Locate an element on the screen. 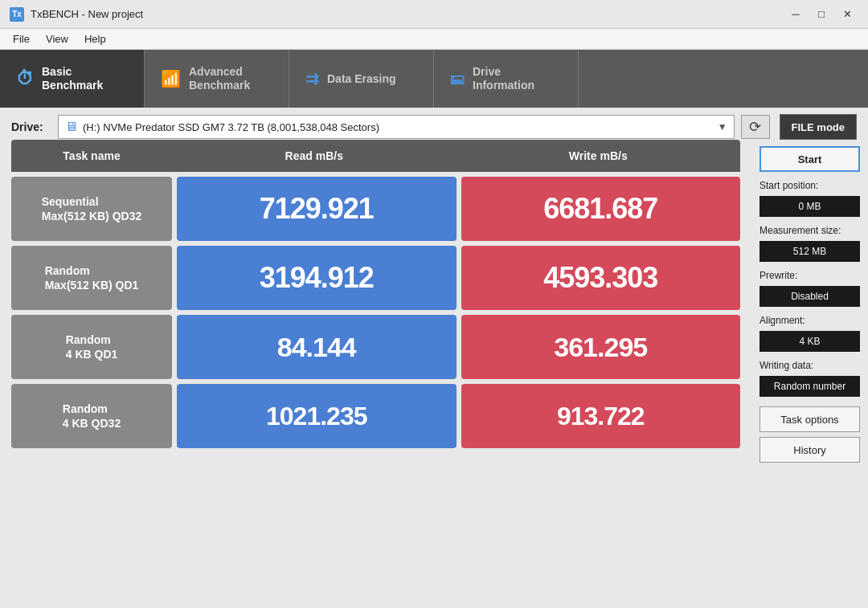 This screenshot has height=608, width=868. write-value-random-512: 4593.303 is located at coordinates (601, 278).